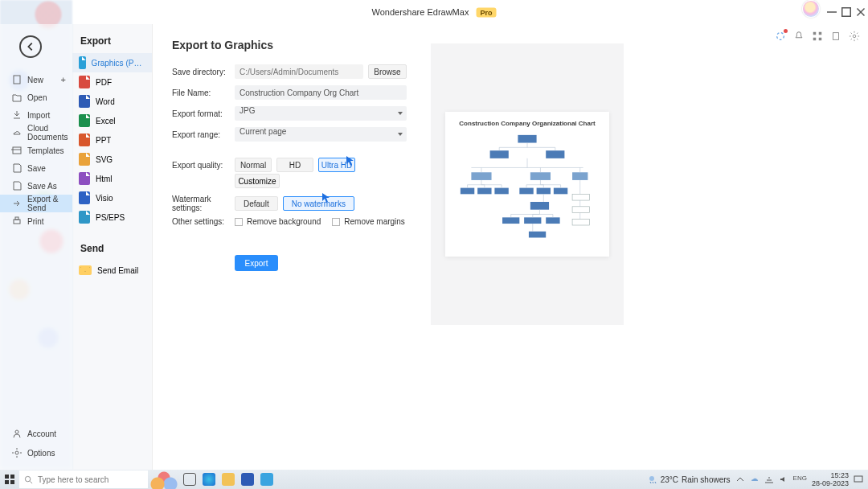 The image size is (868, 489). I want to click on export-button: Export, so click(256, 263).